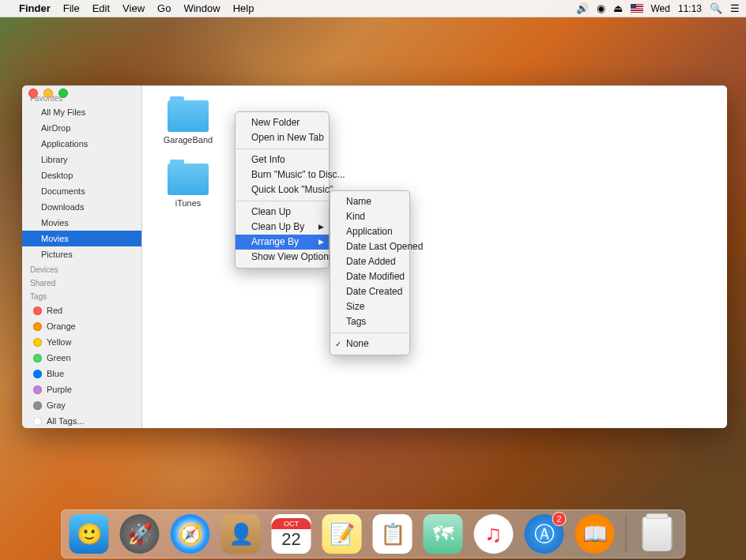 This screenshot has height=560, width=746. I want to click on sidebar-item-all-my-files: All My Files, so click(82, 112).